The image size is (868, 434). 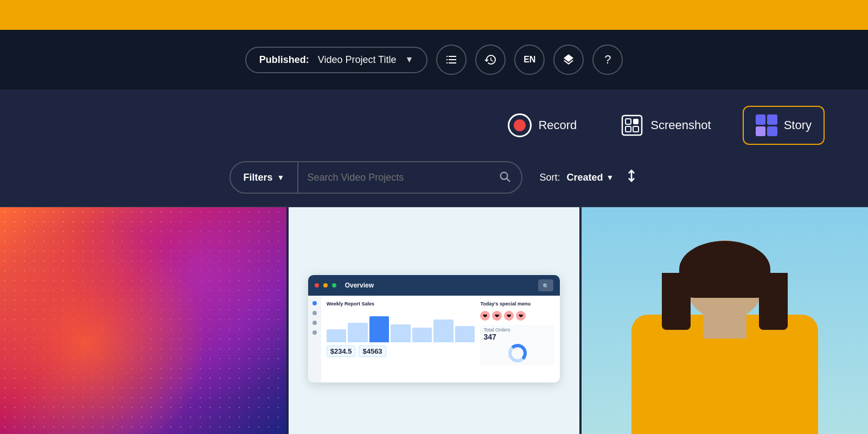 What do you see at coordinates (434, 181) in the screenshot?
I see `search-row: Filters ▼ Sort: Created ▼` at bounding box center [434, 181].